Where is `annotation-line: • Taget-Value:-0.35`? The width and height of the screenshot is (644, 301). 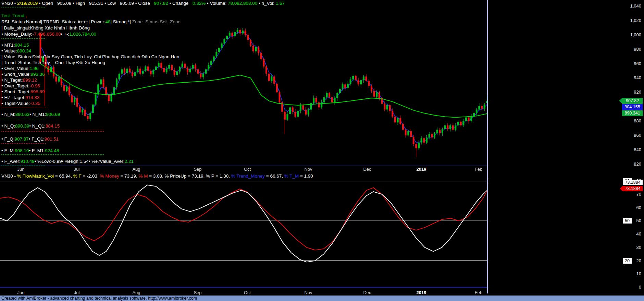 annotation-line: • Taget-Value:-0.35 is located at coordinates (21, 104).